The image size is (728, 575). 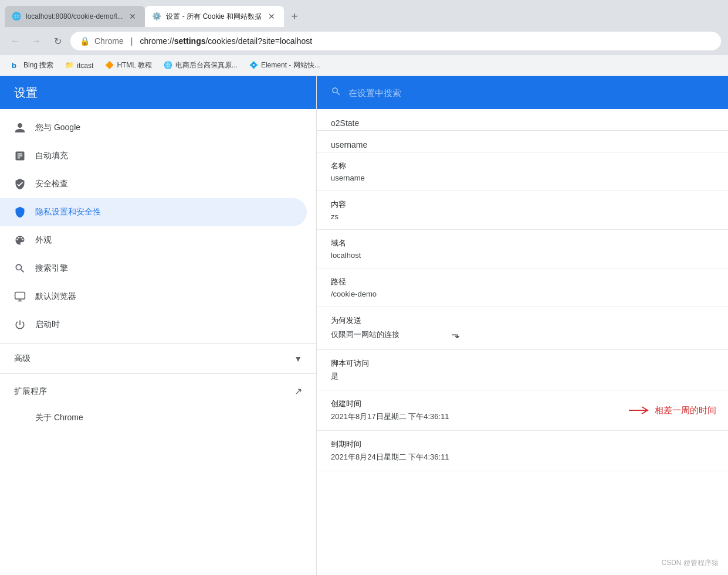 What do you see at coordinates (298, 392) in the screenshot?
I see `external-link-icon: ↗` at bounding box center [298, 392].